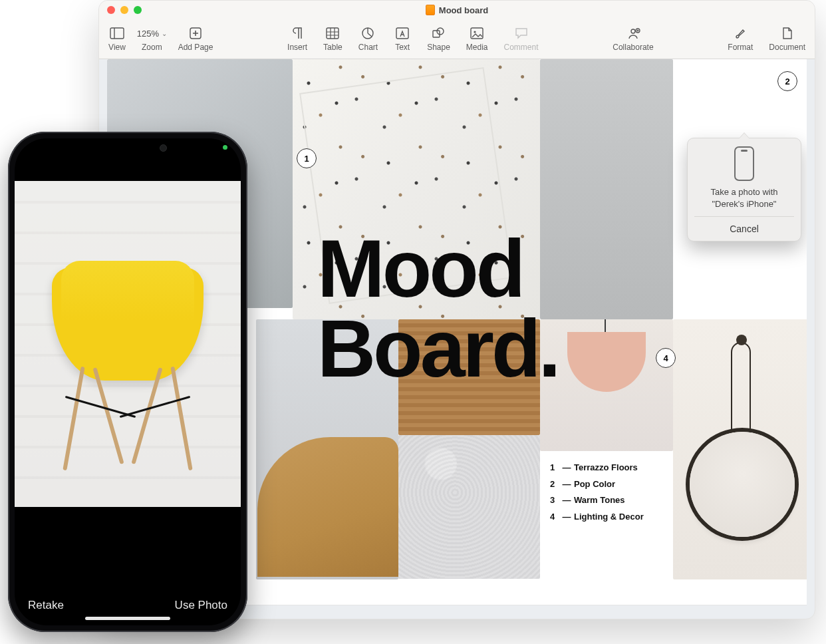 The width and height of the screenshot is (826, 644). What do you see at coordinates (128, 364) in the screenshot?
I see `photo-subject` at bounding box center [128, 364].